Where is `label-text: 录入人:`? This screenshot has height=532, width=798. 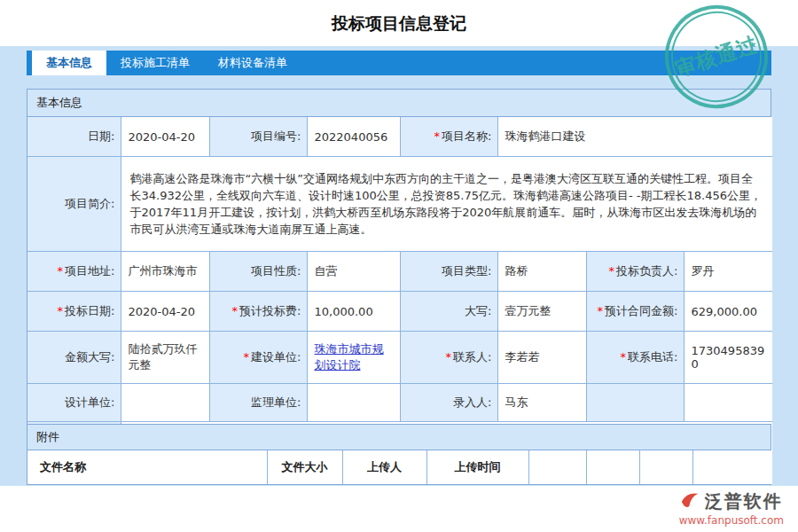 label-text: 录入人: is located at coordinates (472, 403).